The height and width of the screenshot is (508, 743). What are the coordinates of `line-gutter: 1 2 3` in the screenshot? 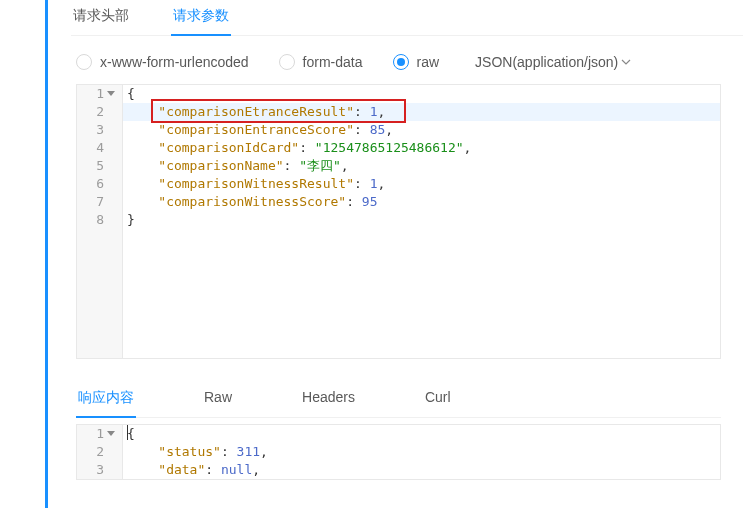 It's located at (100, 452).